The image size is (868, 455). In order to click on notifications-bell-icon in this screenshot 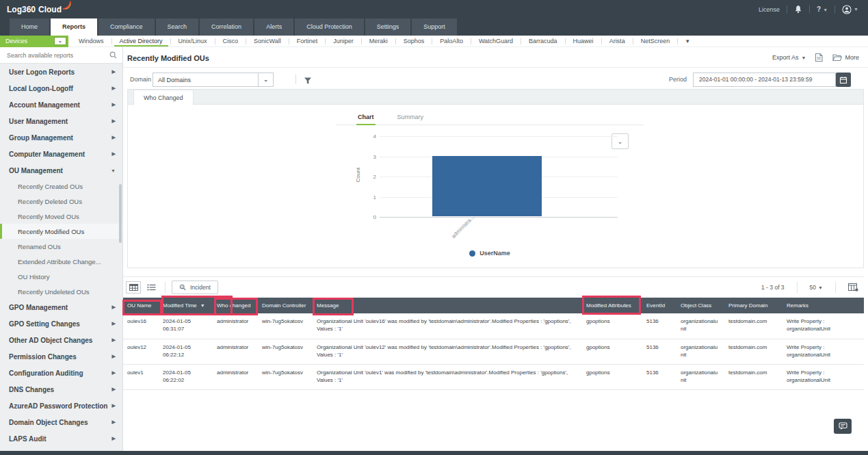, I will do `click(798, 10)`.